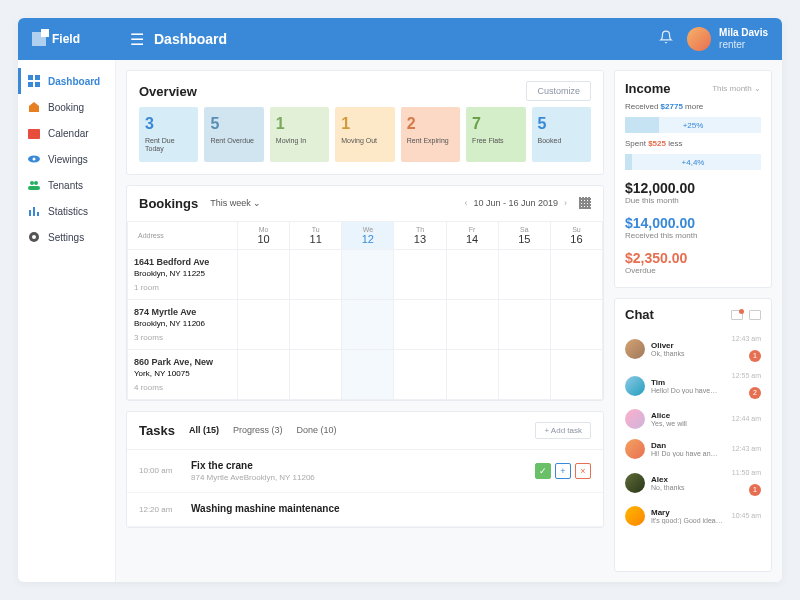 The width and height of the screenshot is (800, 600). Describe the element at coordinates (364, 134) in the screenshot. I see `stat-tile: 1Moving Out` at that location.